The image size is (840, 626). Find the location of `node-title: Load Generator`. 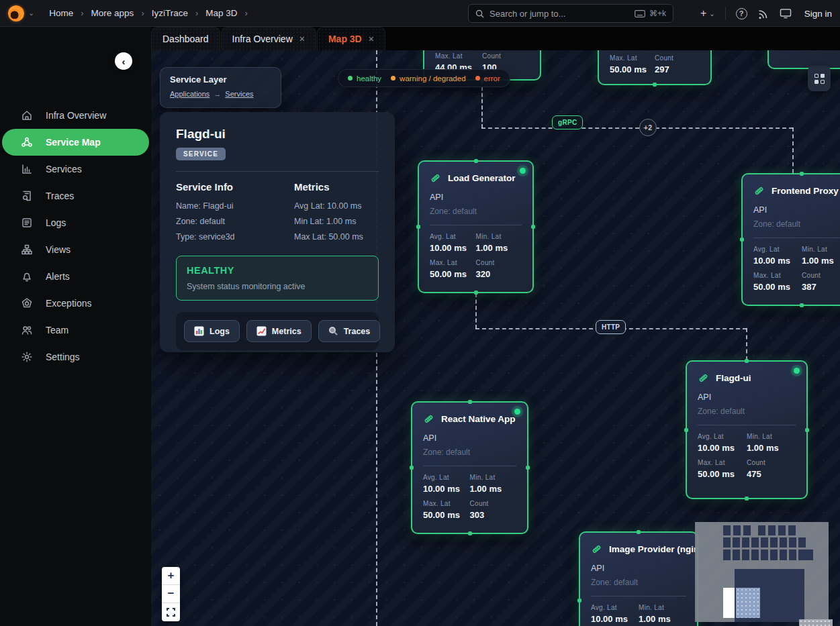

node-title: Load Generator is located at coordinates (482, 178).